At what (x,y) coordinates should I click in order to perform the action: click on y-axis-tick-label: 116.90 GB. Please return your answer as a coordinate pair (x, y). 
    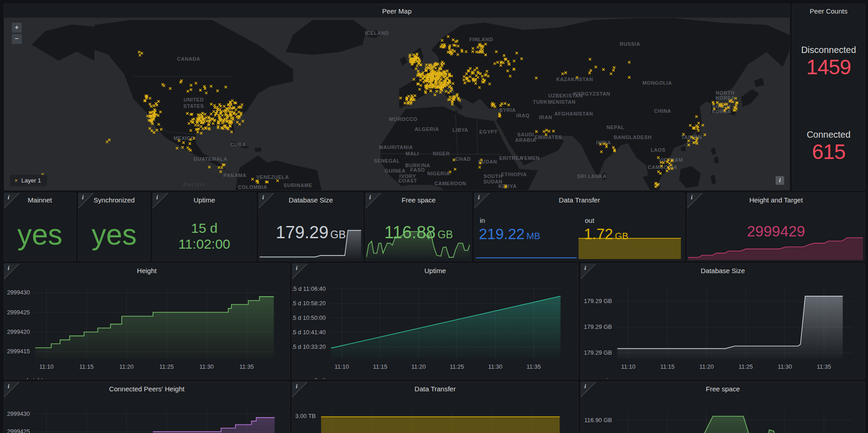
    Looking at the image, I should click on (598, 420).